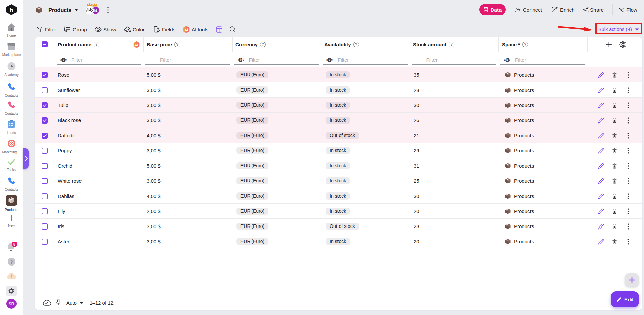 The image size is (644, 315). I want to click on svg-text: SB, so click(11, 304).